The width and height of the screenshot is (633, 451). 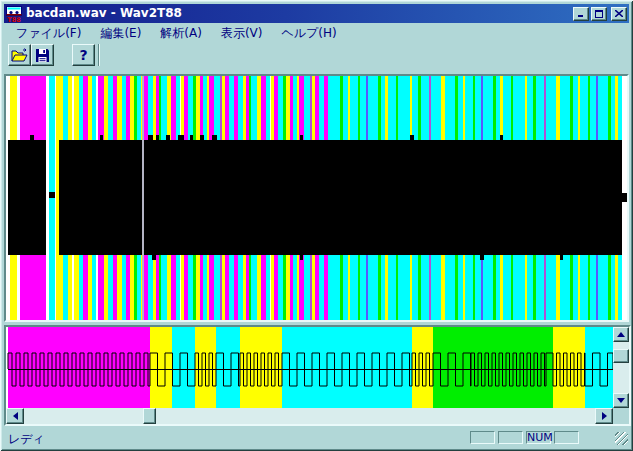 I want to click on arrow-down-icon, so click(x=621, y=400).